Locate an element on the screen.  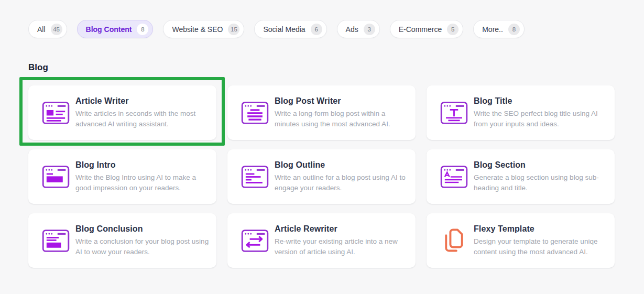
card-text: Blog Post Writer Write a long-form blog … is located at coordinates (343, 113).